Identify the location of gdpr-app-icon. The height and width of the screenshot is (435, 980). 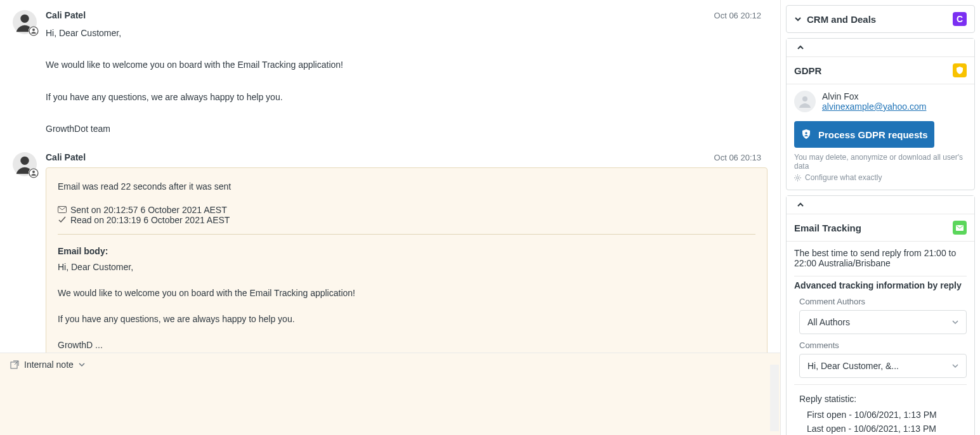
(960, 70).